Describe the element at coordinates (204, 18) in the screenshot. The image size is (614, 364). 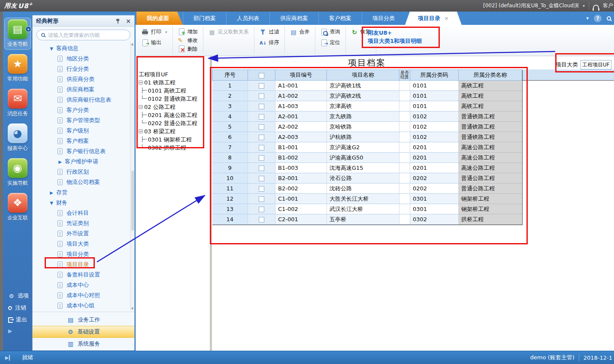
I see `tab-部门档案: 部门档案` at that location.